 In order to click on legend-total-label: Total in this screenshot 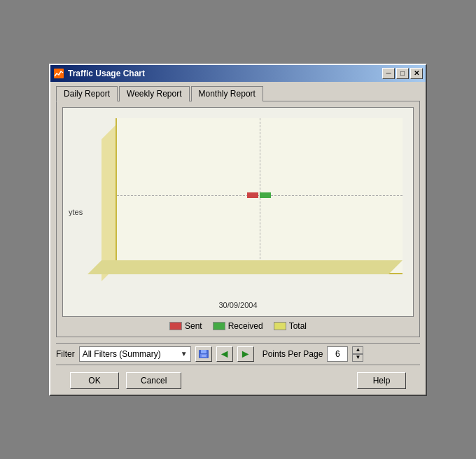, I will do `click(298, 326)`.